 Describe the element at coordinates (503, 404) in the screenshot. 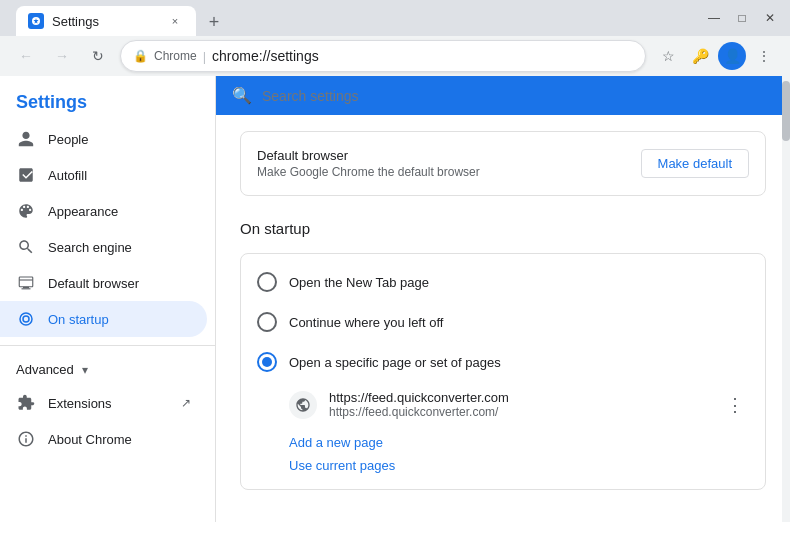

I see `startup-url-item: https://feed.quickconverter.com https://…` at that location.